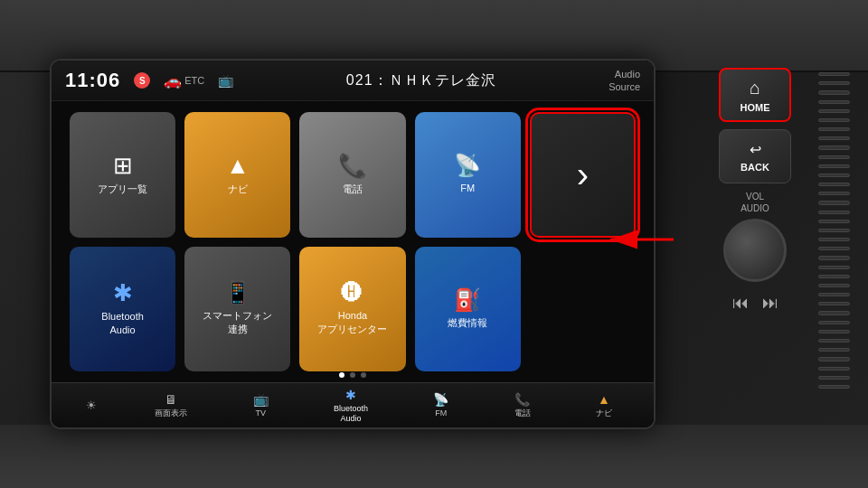  What do you see at coordinates (441, 399) in the screenshot?
I see `fm-bottom-icon: 📡` at bounding box center [441, 399].